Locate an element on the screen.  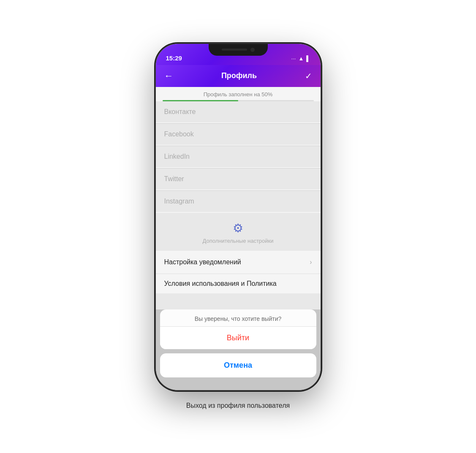
page-caption: Выход из профиля пользователя is located at coordinates (238, 406).